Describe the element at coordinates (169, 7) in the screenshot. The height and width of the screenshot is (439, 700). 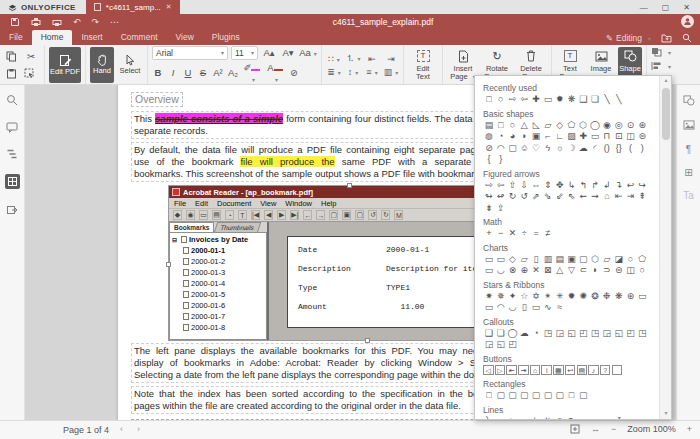
I see `tab-close-icon: ✕` at that location.